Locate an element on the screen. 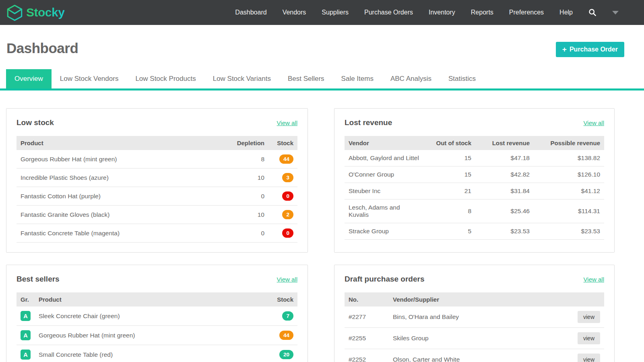  table-row: Lesch, Adams and Kuvalis 8 $25.46 $114.3… is located at coordinates (474, 212).